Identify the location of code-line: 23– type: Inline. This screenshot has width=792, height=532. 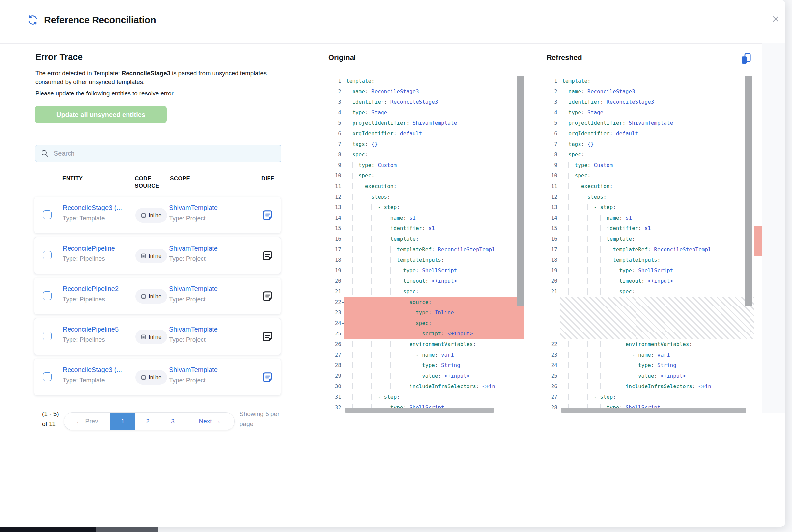
(427, 313).